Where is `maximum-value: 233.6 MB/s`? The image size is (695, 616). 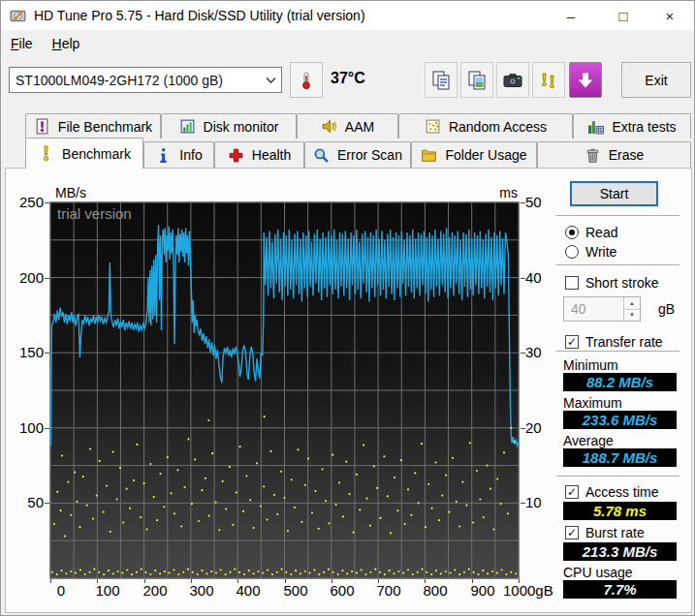
maximum-value: 233.6 MB/s is located at coordinates (620, 420).